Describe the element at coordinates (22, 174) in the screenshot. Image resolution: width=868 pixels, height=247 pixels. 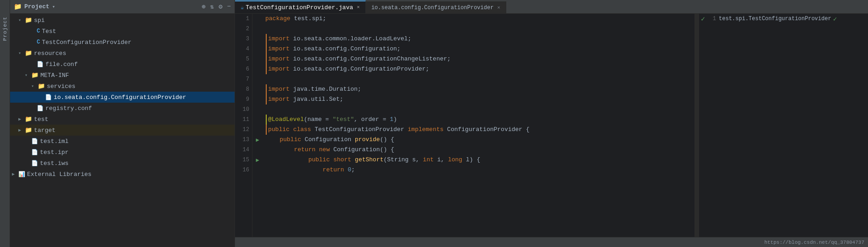
I see `extlib-icon: 📊` at that location.